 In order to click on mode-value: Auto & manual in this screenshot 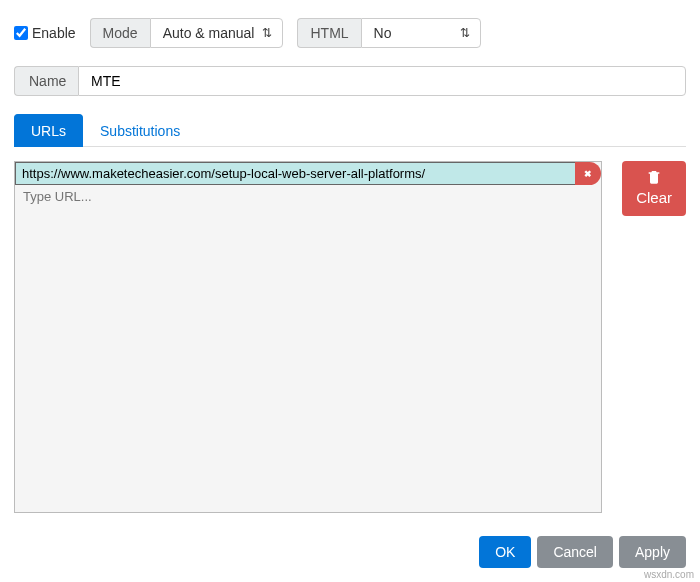, I will do `click(209, 33)`.